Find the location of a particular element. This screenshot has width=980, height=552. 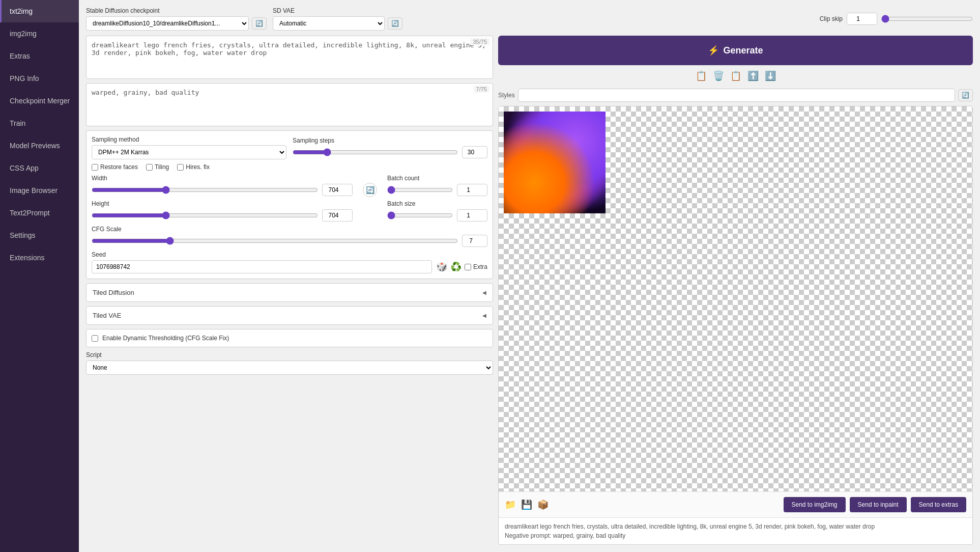

sidebar-item-model-previews: Model Previews is located at coordinates (40, 146).